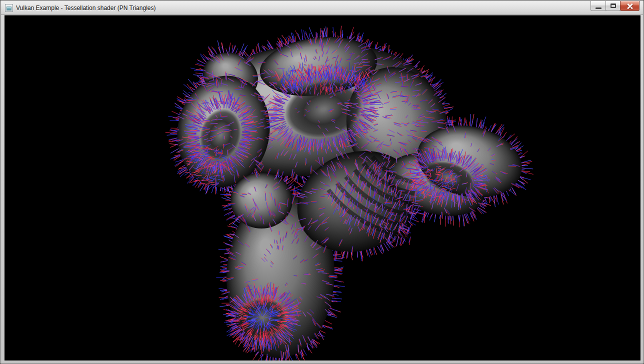 This screenshot has height=364, width=644. What do you see at coordinates (86, 8) in the screenshot?
I see `window-title: Vulkan Example - Tessellation shader (PN…` at bounding box center [86, 8].